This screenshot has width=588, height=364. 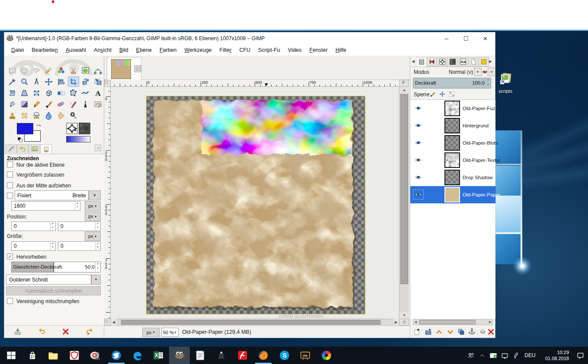 What do you see at coordinates (12, 104) in the screenshot?
I see `tool-bucket-fill` at bounding box center [12, 104].